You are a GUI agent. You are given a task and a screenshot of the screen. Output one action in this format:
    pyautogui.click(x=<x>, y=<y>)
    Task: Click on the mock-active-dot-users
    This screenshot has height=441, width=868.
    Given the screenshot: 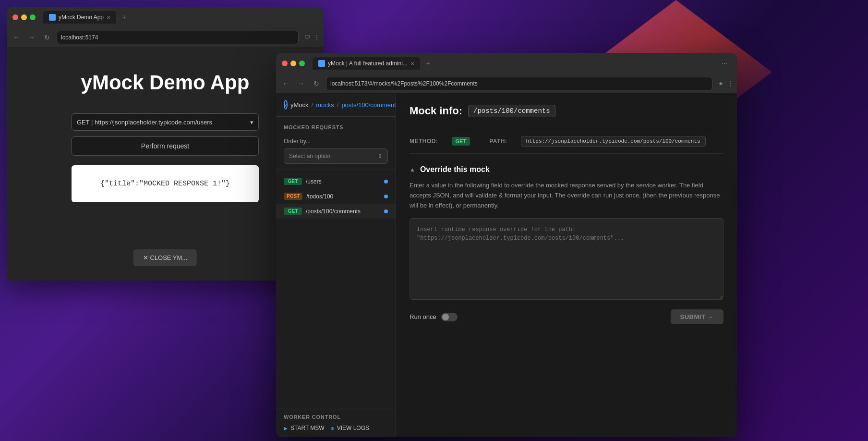 What is the action you would take?
    pyautogui.click(x=386, y=182)
    